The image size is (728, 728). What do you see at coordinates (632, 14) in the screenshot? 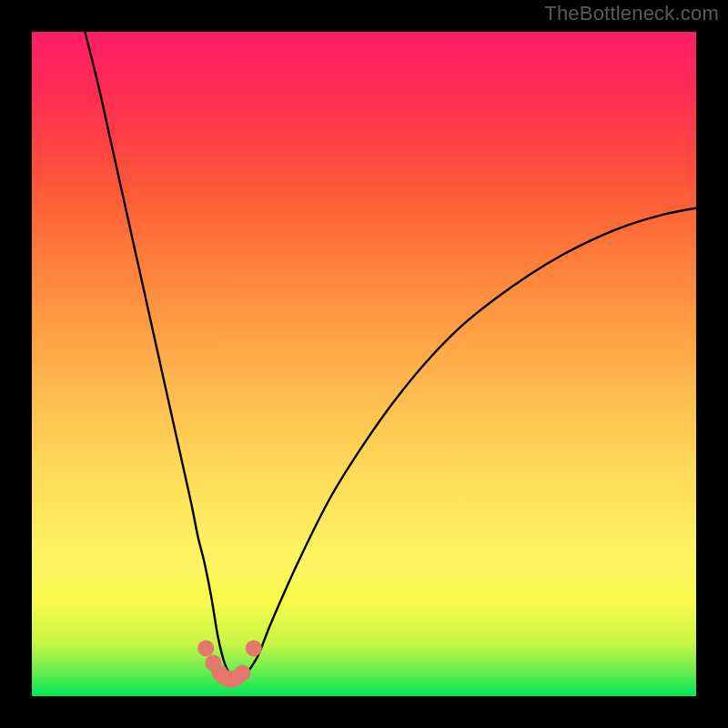
I see `attribution-text: TheBottleneck.com` at bounding box center [632, 14].